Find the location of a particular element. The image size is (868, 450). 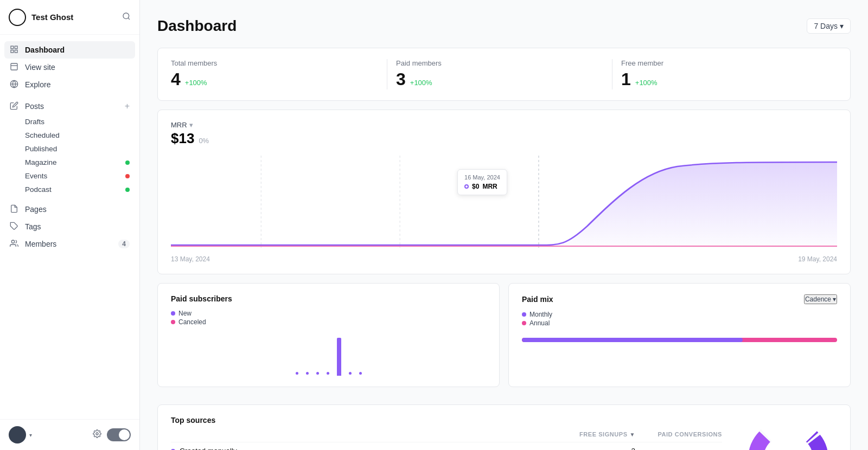

paid-mix-card: Paid mix Cadence ▾ Monthly Annual is located at coordinates (679, 335).